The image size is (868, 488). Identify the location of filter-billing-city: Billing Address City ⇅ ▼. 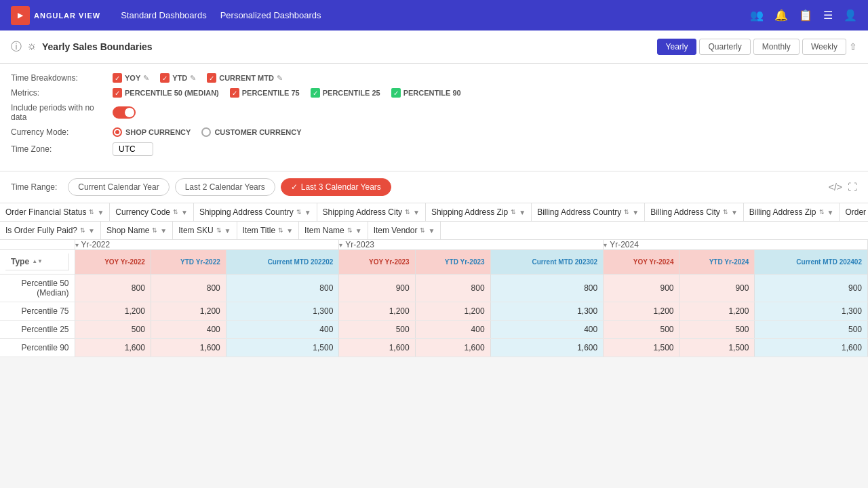
(694, 212).